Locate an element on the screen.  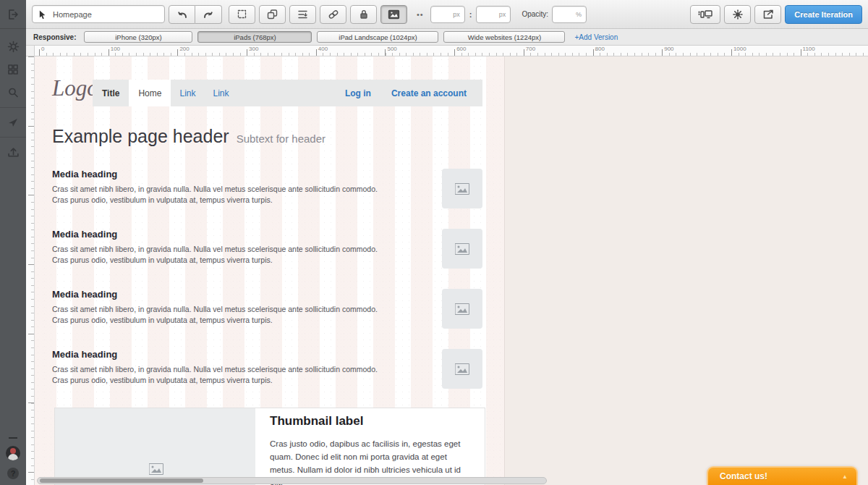
responsive-bar: Responsive: iPhone (320px) iPads (768px)… is located at coordinates (447, 38).